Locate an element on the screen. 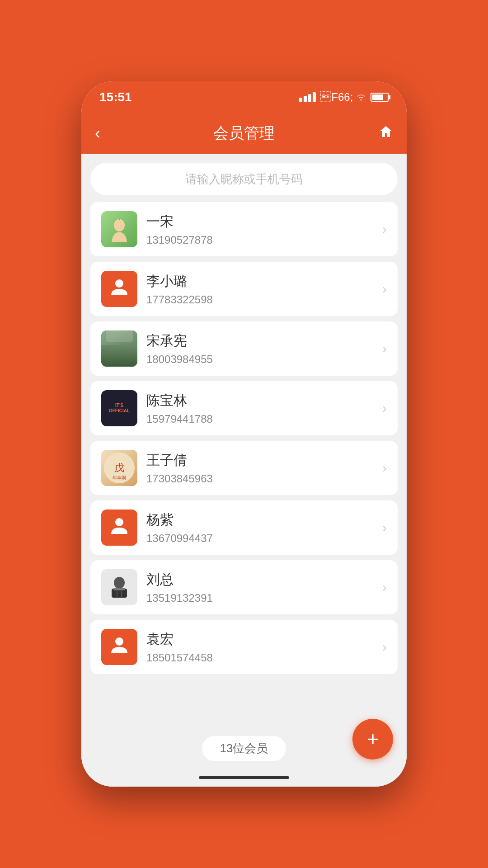 This screenshot has height=868, width=488. footer-bar: 13位会员 + is located at coordinates (244, 748).